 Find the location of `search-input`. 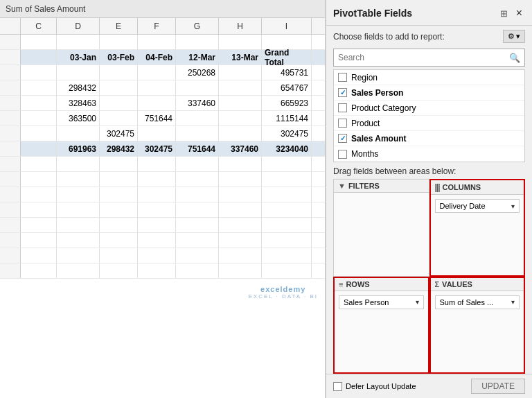

search-input is located at coordinates (420, 58).